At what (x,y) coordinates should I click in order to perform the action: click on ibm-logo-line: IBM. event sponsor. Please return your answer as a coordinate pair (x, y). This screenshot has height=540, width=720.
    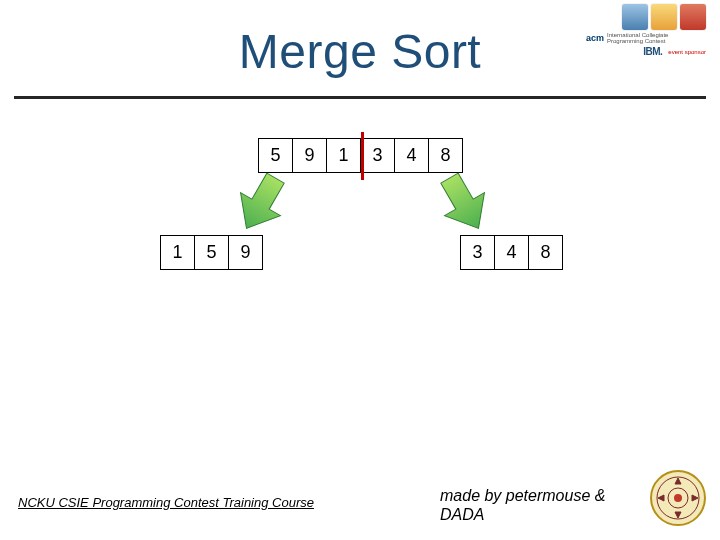
    Looking at the image, I should click on (674, 52).